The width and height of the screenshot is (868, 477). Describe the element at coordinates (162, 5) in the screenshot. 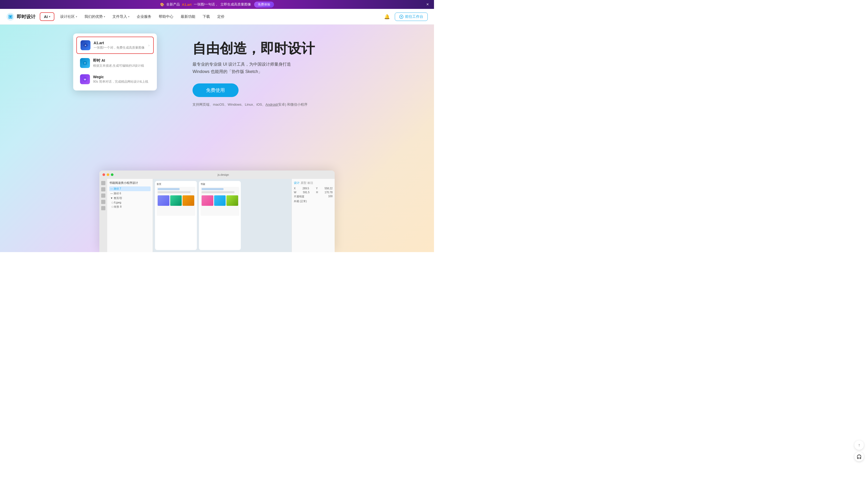

I see `banner-icon: 🎨` at that location.